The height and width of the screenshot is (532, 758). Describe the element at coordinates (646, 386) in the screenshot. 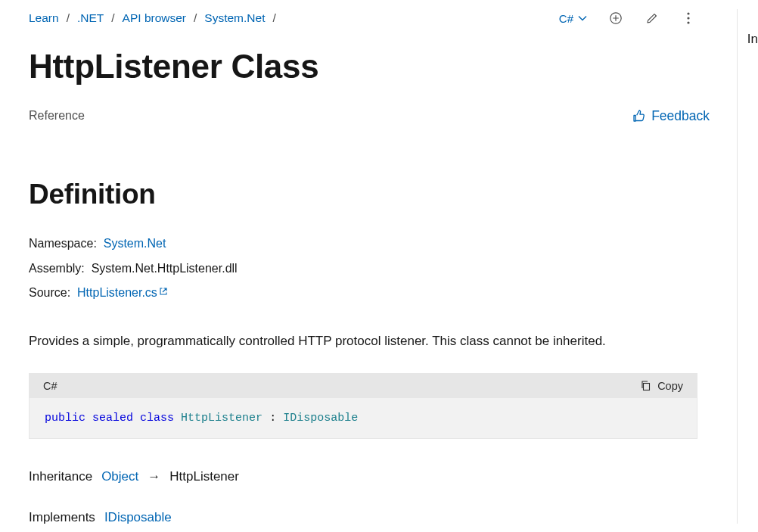

I see `copy-icon` at that location.